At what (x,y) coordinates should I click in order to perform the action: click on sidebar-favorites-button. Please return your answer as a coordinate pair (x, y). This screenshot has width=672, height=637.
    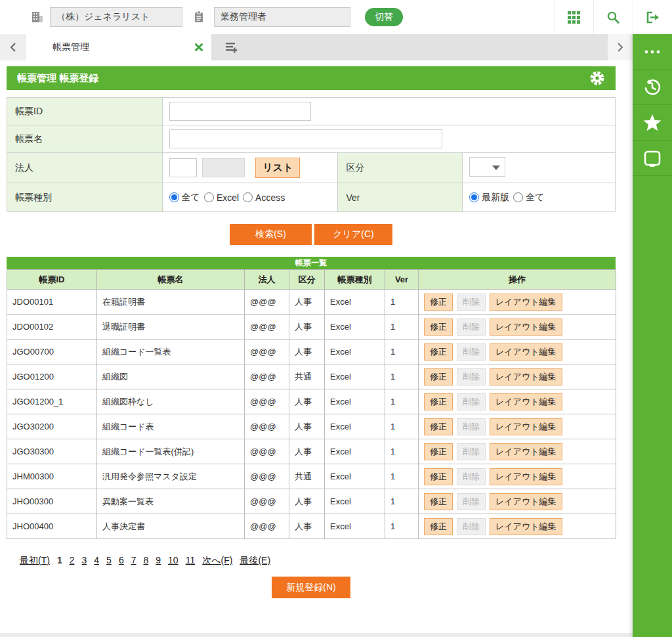
    Looking at the image, I should click on (652, 123).